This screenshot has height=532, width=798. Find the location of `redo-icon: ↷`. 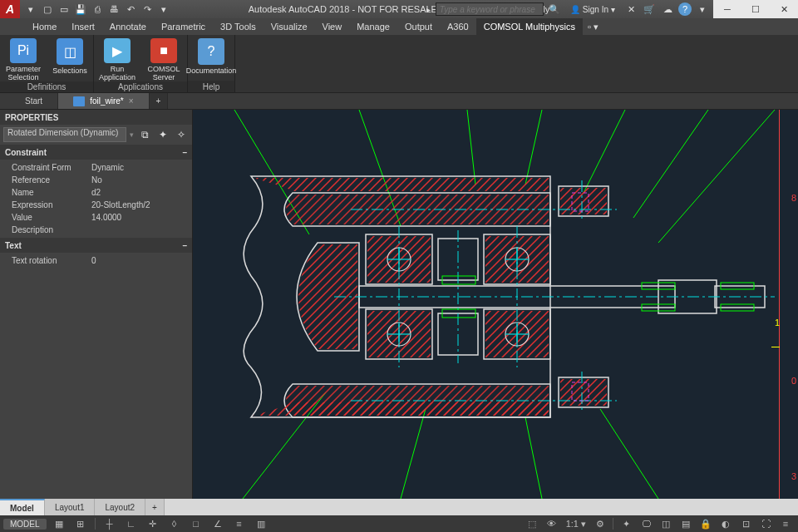

redo-icon: ↷ is located at coordinates (147, 9).